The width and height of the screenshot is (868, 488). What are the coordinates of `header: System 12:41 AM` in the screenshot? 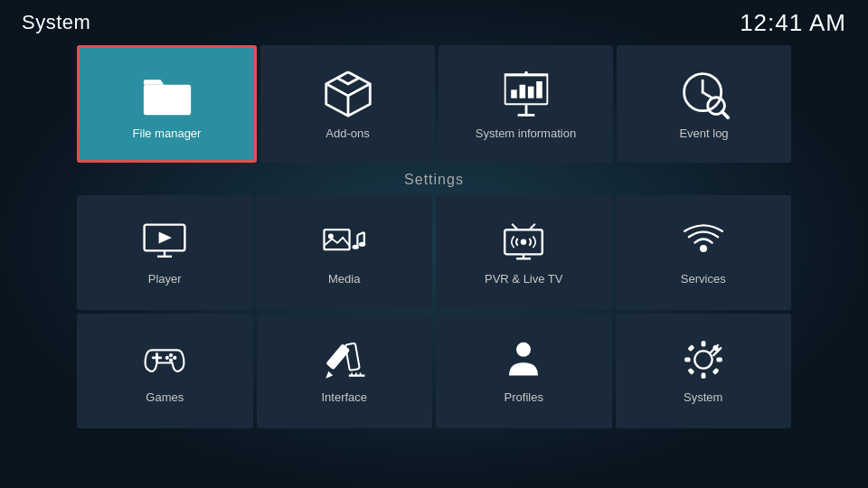 It's located at (434, 23).